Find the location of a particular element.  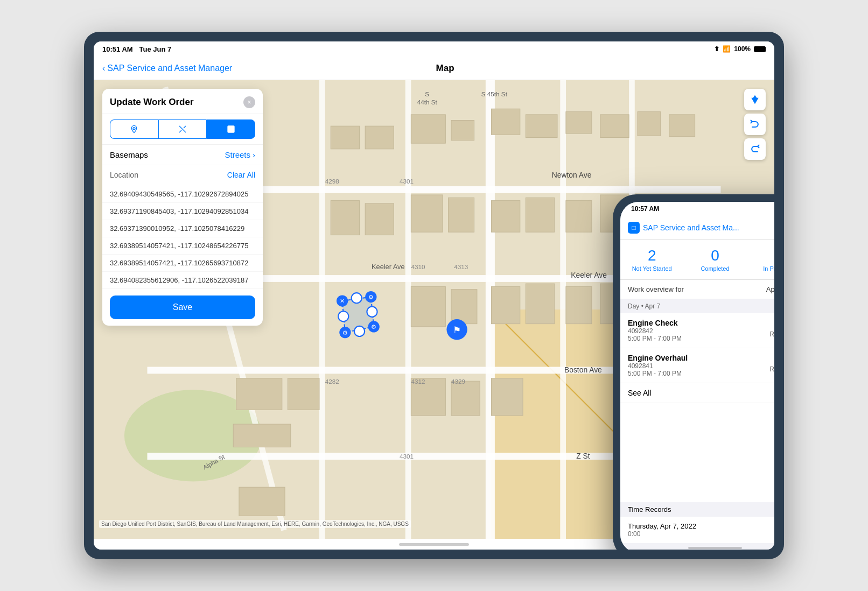

work-overview-header: Work overview for Apr 7, 2022 is located at coordinates (697, 290).